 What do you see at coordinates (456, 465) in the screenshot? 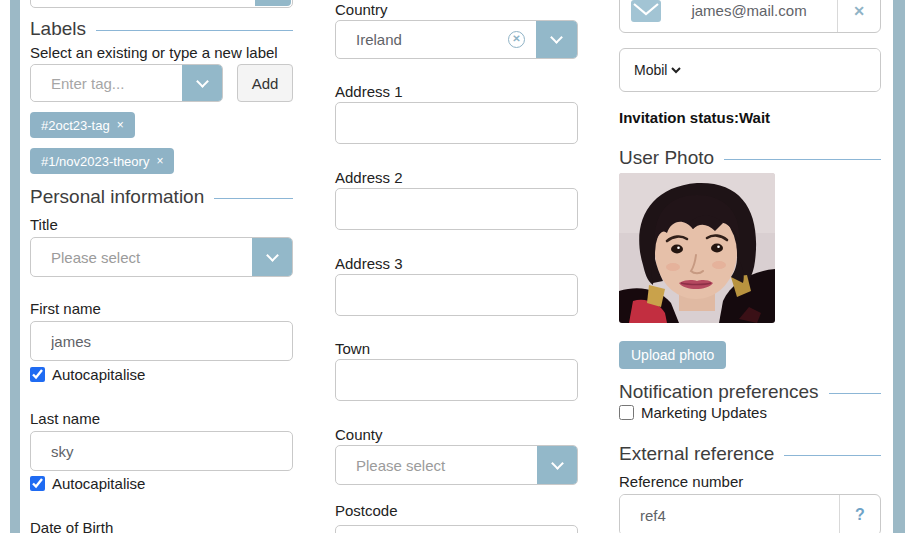
I see `county-select: Please select` at bounding box center [456, 465].